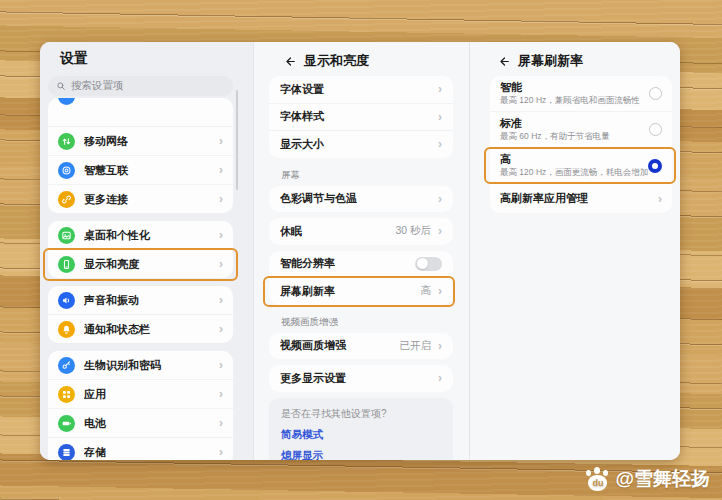  Describe the element at coordinates (140, 264) in the screenshot. I see `sidebar-item-display-brightness: 显示和亮度›` at that location.